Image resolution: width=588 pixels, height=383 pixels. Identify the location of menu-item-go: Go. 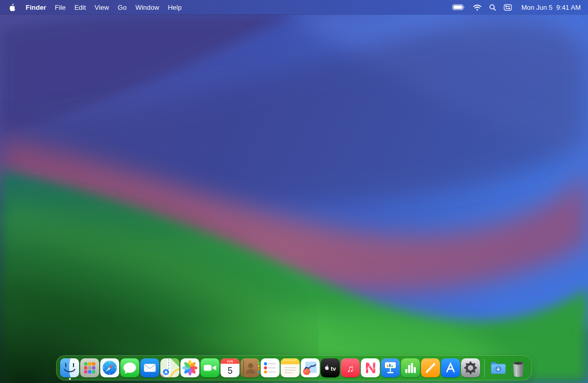
(122, 7).